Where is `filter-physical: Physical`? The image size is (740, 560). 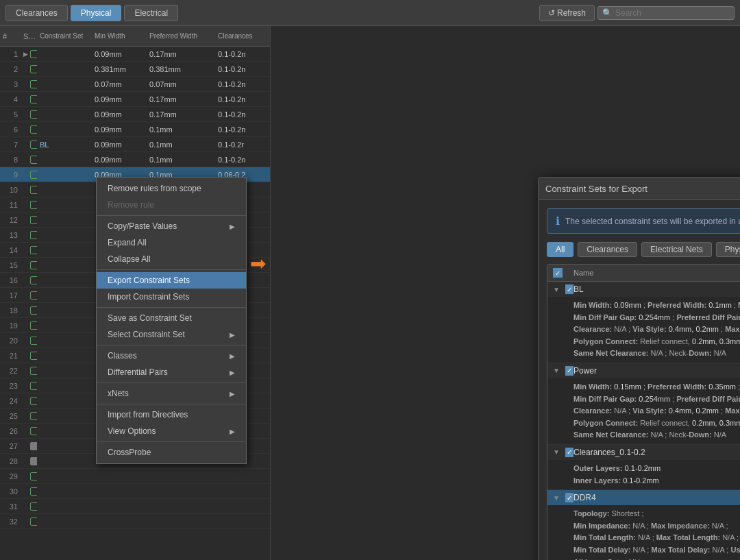 filter-physical: Physical is located at coordinates (728, 249).